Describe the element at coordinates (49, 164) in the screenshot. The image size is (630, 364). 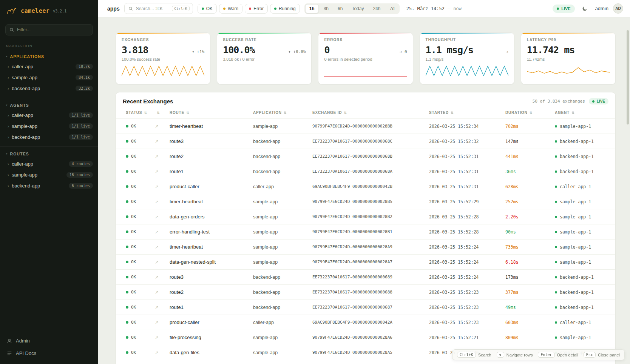
I see `sidebar-item: › caller-app 4 routes` at that location.